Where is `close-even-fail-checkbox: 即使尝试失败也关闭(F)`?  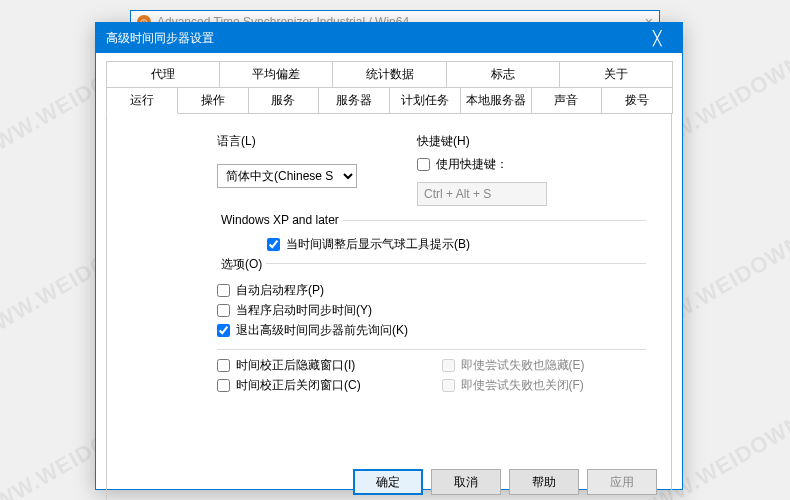 close-even-fail-checkbox: 即使尝试失败也关闭(F) is located at coordinates (544, 386).